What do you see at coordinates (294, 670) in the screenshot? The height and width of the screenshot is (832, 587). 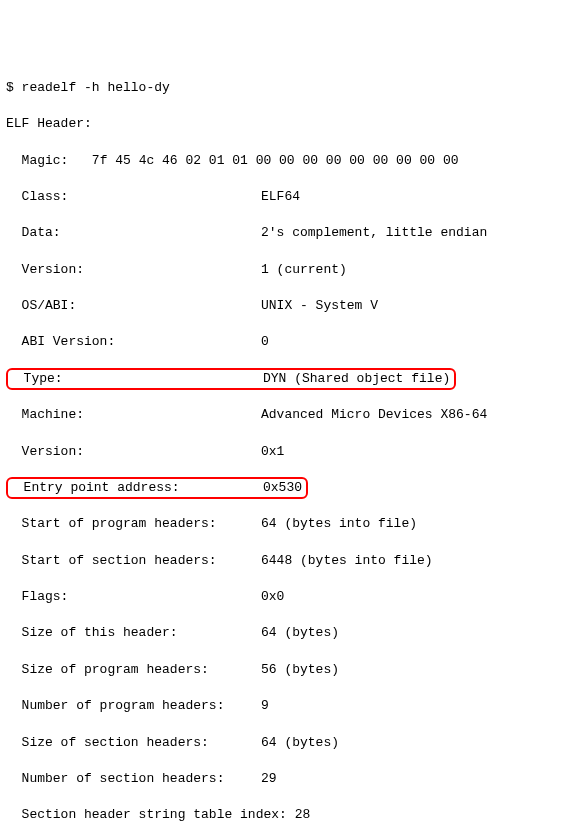 I see `elf-size-program-headers: Size of program headers:56 (bytes)` at bounding box center [294, 670].